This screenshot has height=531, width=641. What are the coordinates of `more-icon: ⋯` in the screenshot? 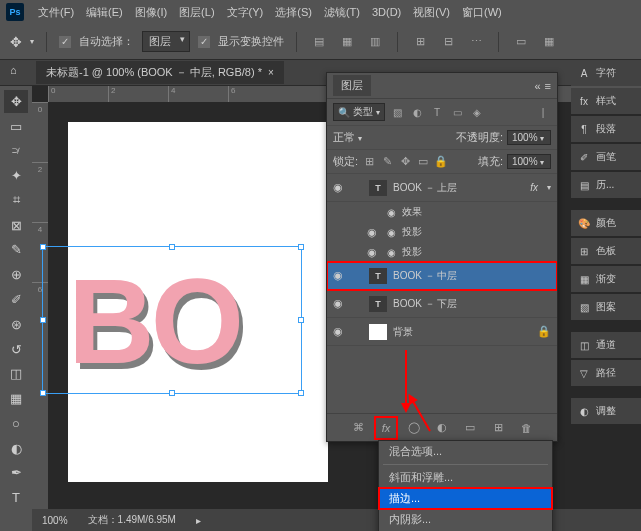 It's located at (476, 42).